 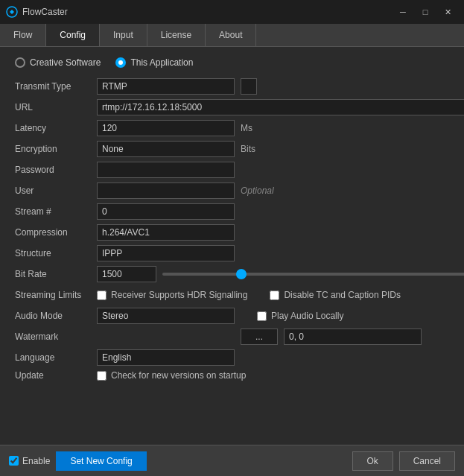 I want to click on tab-bar: Flow Config Input License About, so click(x=232, y=36).